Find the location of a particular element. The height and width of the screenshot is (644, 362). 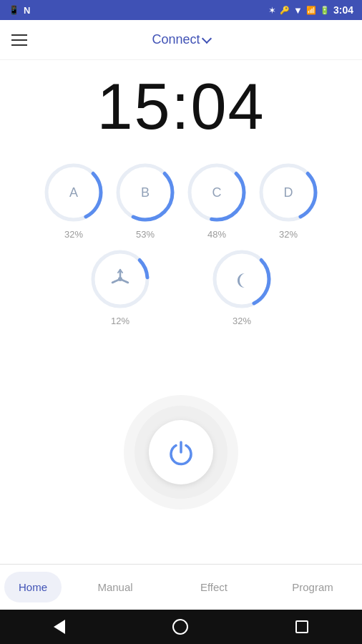

wifi-icon: ▼ is located at coordinates (298, 10).